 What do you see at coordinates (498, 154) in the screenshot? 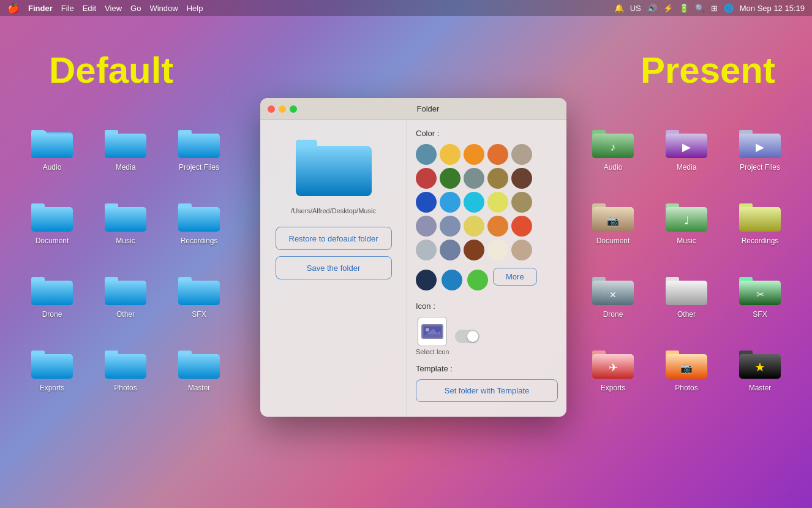
I see `color-orange` at bounding box center [498, 154].